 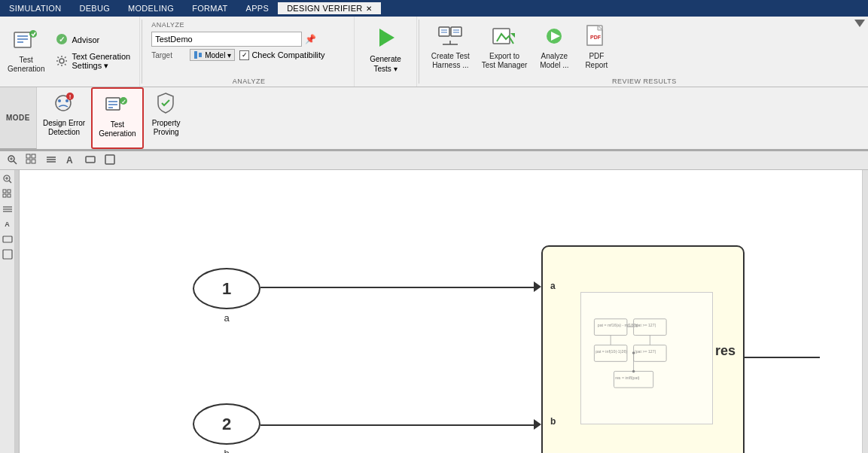 What do you see at coordinates (369, 9) in the screenshot?
I see `close-tab-icon: ✕` at bounding box center [369, 9].